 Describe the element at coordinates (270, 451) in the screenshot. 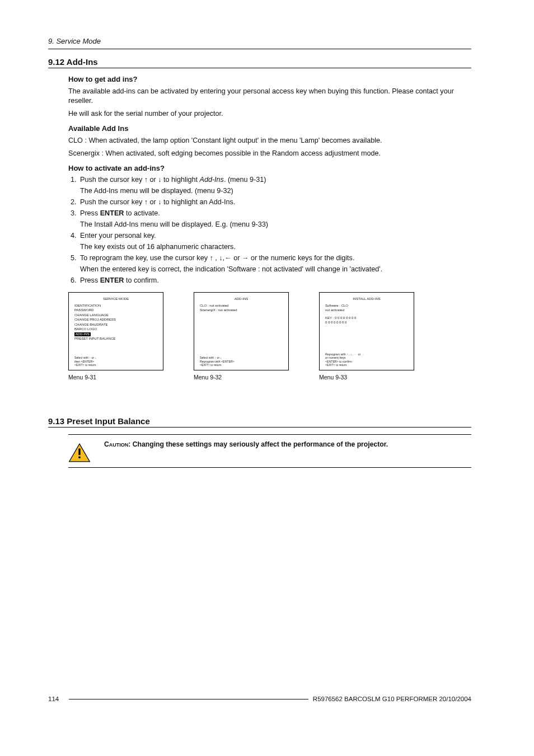

I see `caution-block: Caution: Changing these settings may ser…` at that location.